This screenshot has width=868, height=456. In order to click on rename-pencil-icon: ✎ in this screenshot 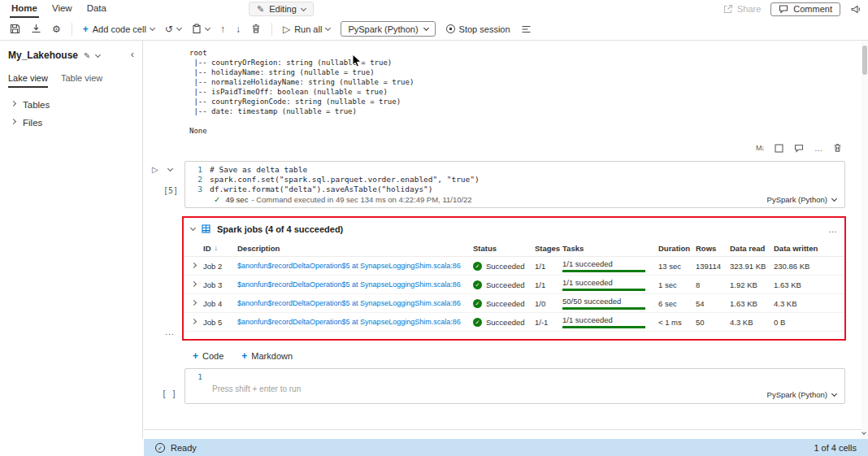, I will do `click(87, 55)`.